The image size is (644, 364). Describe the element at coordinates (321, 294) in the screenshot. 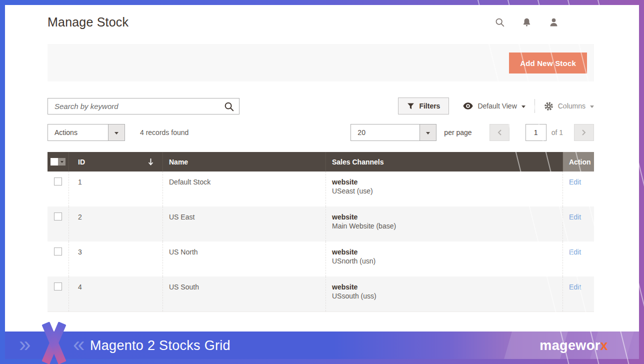

I see `table-row-4: 4 US South website USsouth (uss) Edit` at that location.